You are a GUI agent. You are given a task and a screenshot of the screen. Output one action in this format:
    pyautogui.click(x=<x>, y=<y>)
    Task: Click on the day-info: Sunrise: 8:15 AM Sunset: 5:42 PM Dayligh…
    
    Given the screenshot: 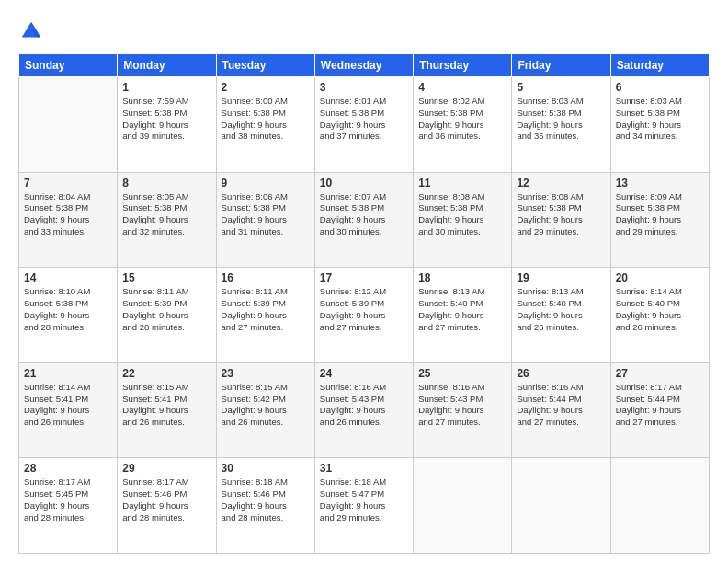 What is the action you would take?
    pyautogui.click(x=266, y=405)
    